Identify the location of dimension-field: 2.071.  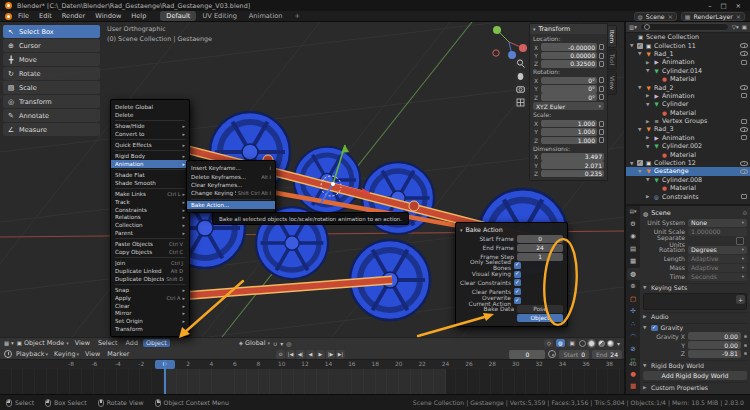
(572, 165).